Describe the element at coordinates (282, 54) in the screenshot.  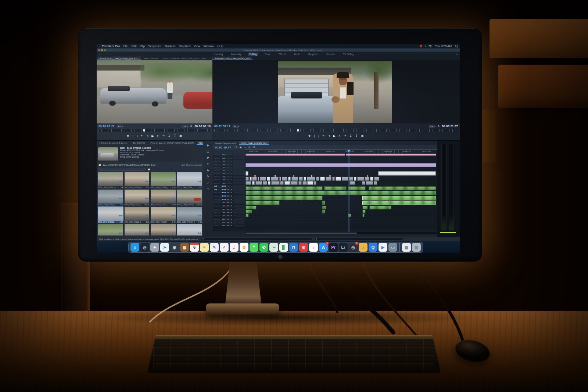
I see `workspace-tab-effects: Effects` at that location.